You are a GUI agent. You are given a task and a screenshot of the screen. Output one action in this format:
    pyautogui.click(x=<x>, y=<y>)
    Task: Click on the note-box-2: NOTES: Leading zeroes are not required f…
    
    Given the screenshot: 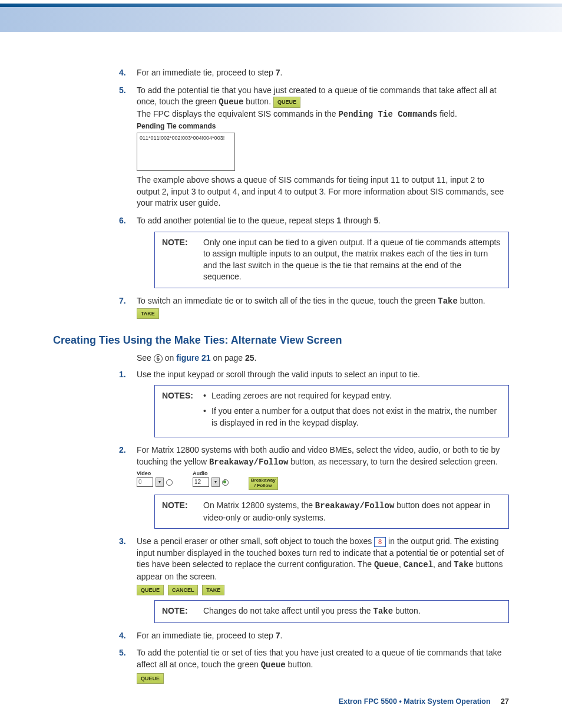 What is the action you would take?
    pyautogui.click(x=332, y=411)
    